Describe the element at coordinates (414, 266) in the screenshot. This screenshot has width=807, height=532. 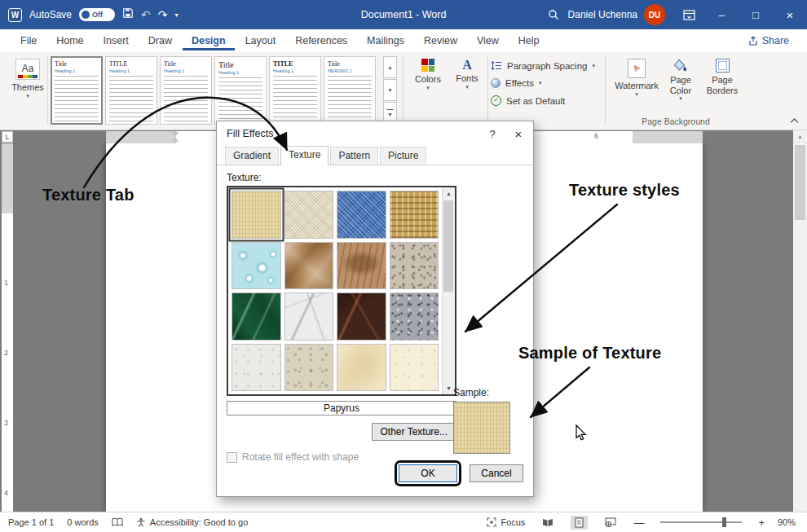
I see `texture-swatch-sand` at that location.